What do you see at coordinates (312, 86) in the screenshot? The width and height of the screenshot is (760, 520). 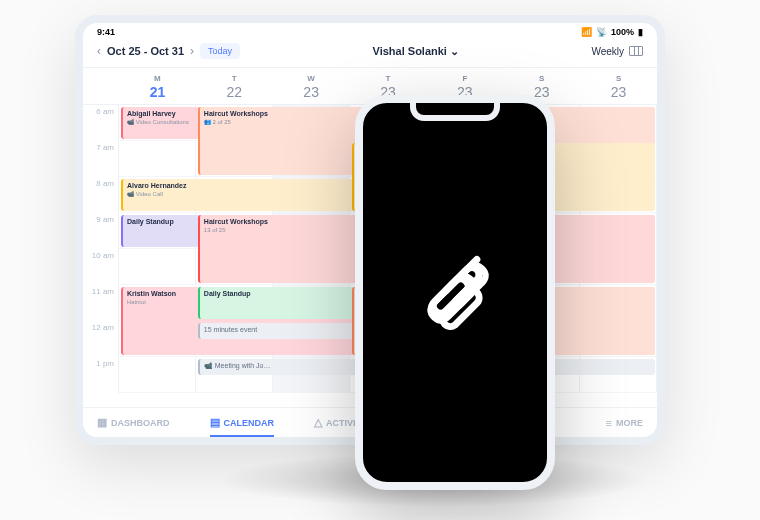 I see `day-column-header: W23` at bounding box center [312, 86].